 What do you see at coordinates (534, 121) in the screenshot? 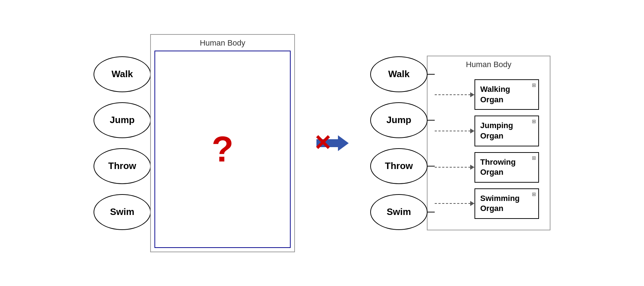
I see `organ-icon-jump: ⊞` at bounding box center [534, 121].